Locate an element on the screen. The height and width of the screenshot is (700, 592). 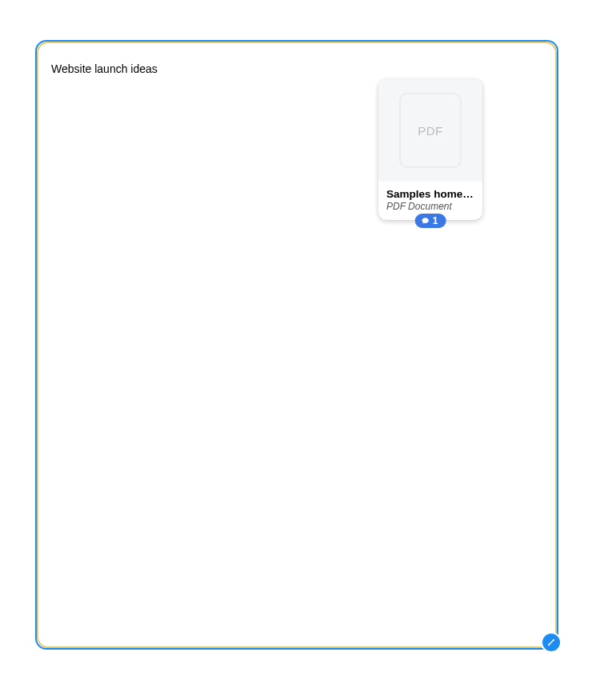
comment-count-badge: 1 is located at coordinates (430, 221).